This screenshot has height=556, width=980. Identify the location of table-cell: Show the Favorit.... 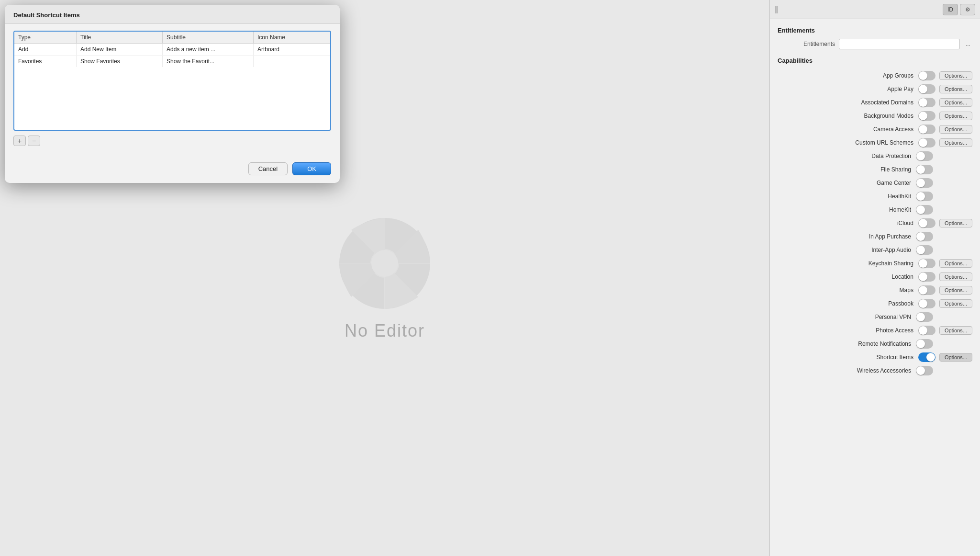
(208, 61).